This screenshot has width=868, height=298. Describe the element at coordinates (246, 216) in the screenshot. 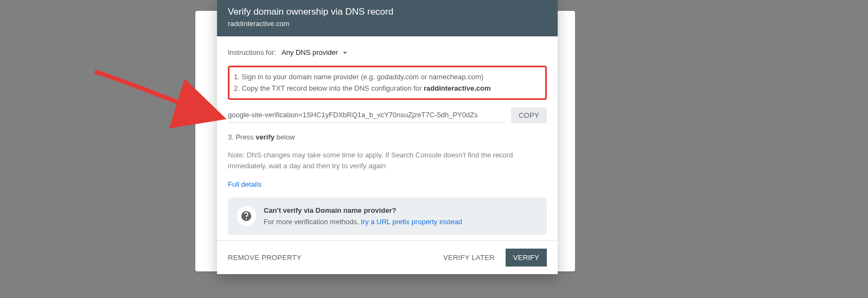

I see `help-icon` at that location.